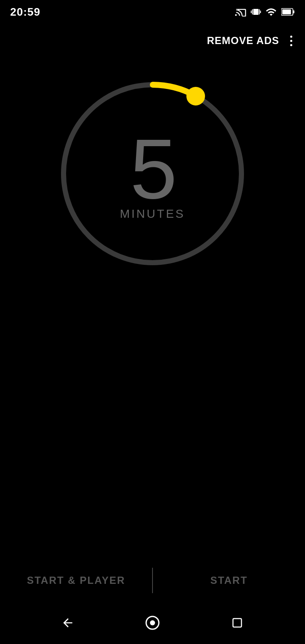  Describe the element at coordinates (229, 580) in the screenshot. I see `start-button: START` at that location.